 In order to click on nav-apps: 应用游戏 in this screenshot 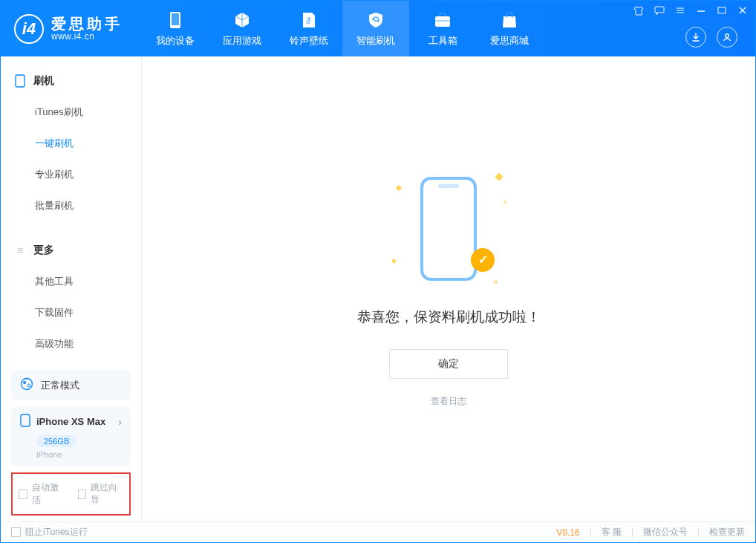, I will do `click(242, 28)`.